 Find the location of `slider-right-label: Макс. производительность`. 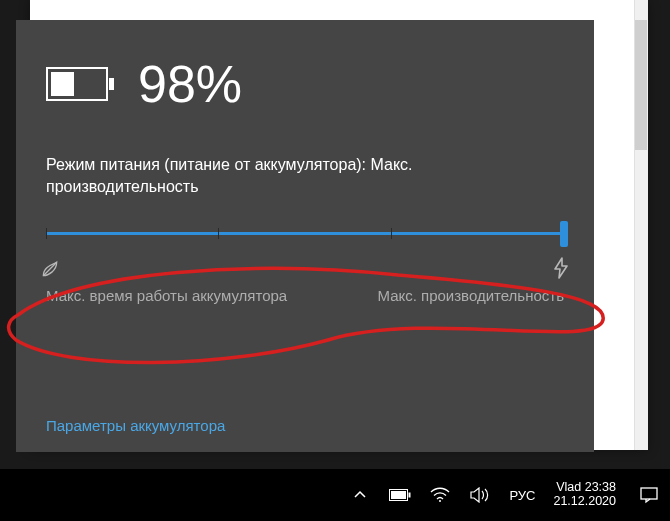

slider-right-label: Макс. производительность is located at coordinates (470, 296).